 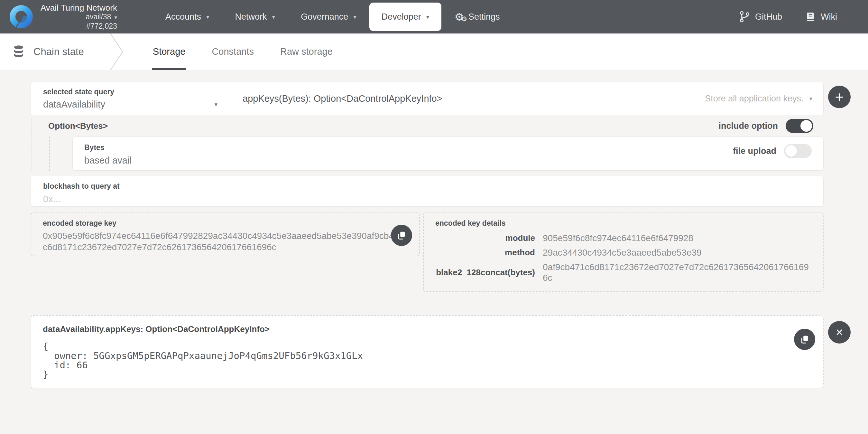 I want to click on include-option-label: include option, so click(x=748, y=126).